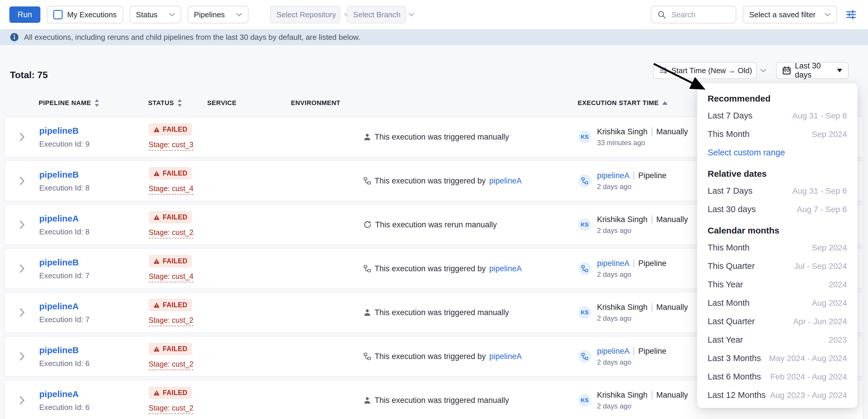 This screenshot has height=419, width=868. What do you see at coordinates (808, 395) in the screenshot?
I see `date-menu-item-range: Aug 2023 - Aug 2024` at bounding box center [808, 395].